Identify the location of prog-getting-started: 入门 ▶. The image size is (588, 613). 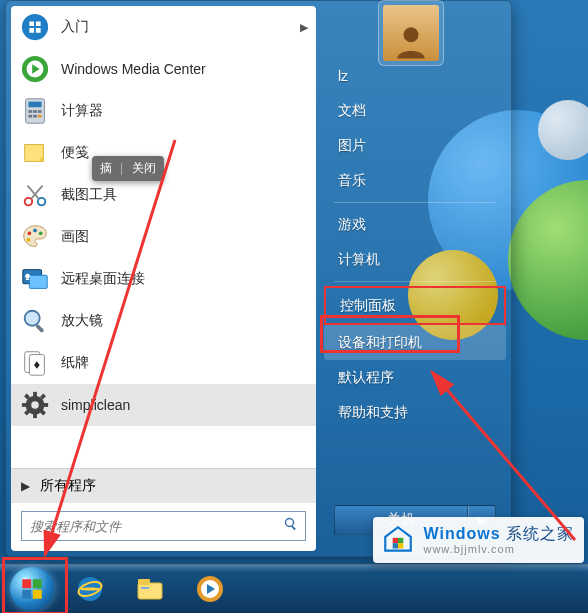
(164, 27).